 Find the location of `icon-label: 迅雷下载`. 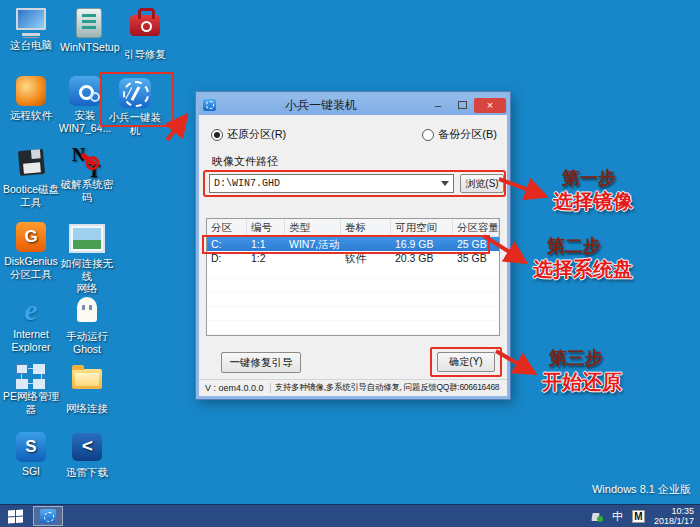

icon-label: 迅雷下载 is located at coordinates (87, 472).